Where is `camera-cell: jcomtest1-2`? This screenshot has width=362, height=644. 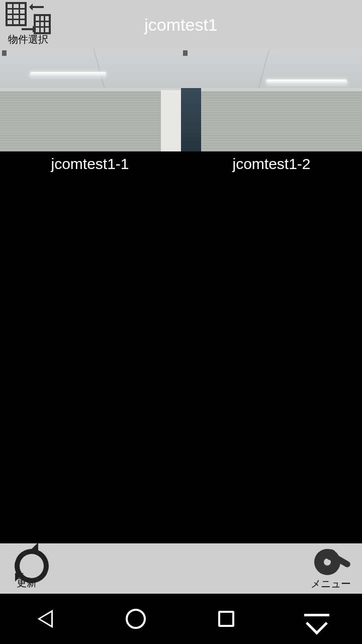 camera-cell: jcomtest1-2 is located at coordinates (272, 113).